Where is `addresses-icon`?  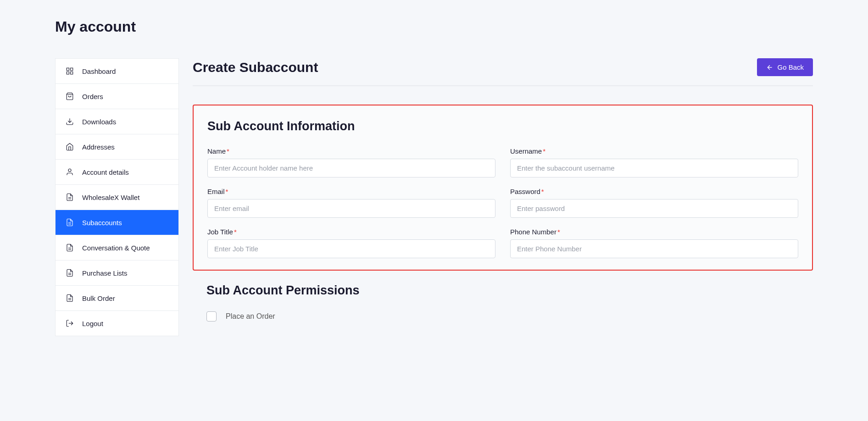 addresses-icon is located at coordinates (70, 147).